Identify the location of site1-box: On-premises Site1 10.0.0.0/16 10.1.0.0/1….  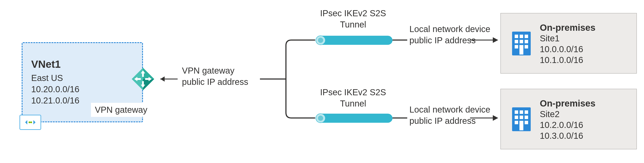
(568, 43).